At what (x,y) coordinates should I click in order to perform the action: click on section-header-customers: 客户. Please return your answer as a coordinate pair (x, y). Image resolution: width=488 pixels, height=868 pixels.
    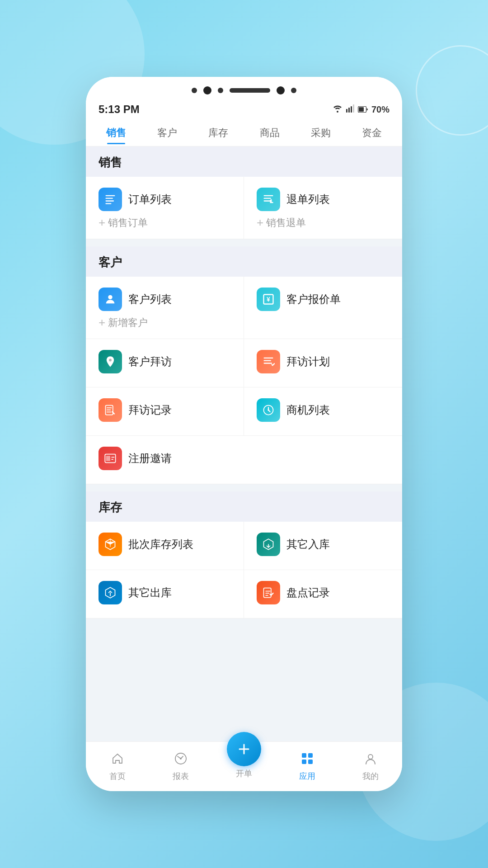
    Looking at the image, I should click on (244, 261).